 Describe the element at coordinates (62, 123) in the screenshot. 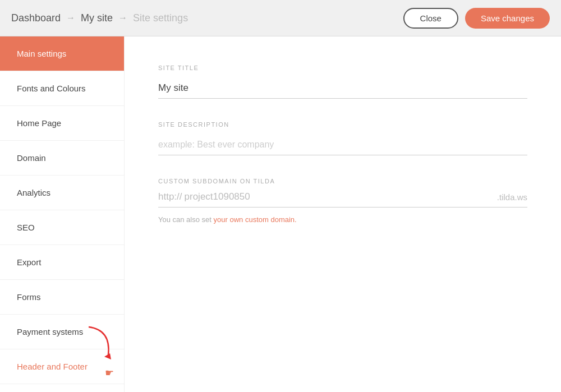

I see `sidebar-item-home-page: Home Page` at that location.